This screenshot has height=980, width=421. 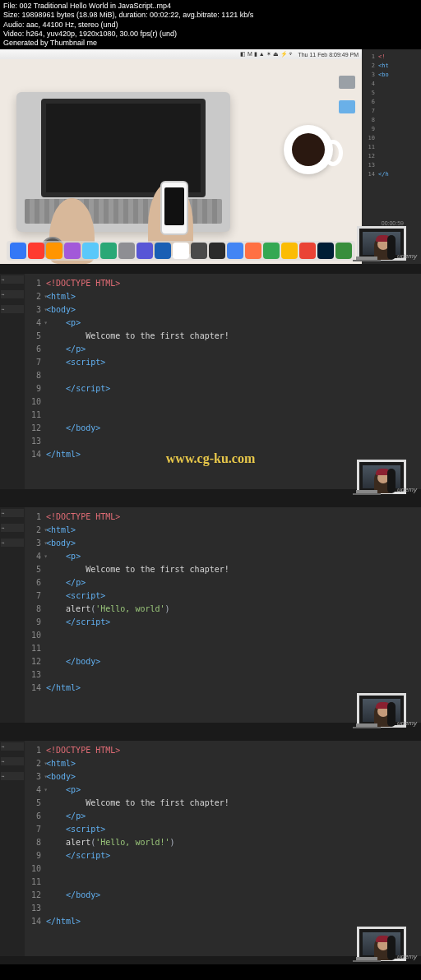 What do you see at coordinates (35, 843) in the screenshot?
I see `line-number: 8` at bounding box center [35, 843].